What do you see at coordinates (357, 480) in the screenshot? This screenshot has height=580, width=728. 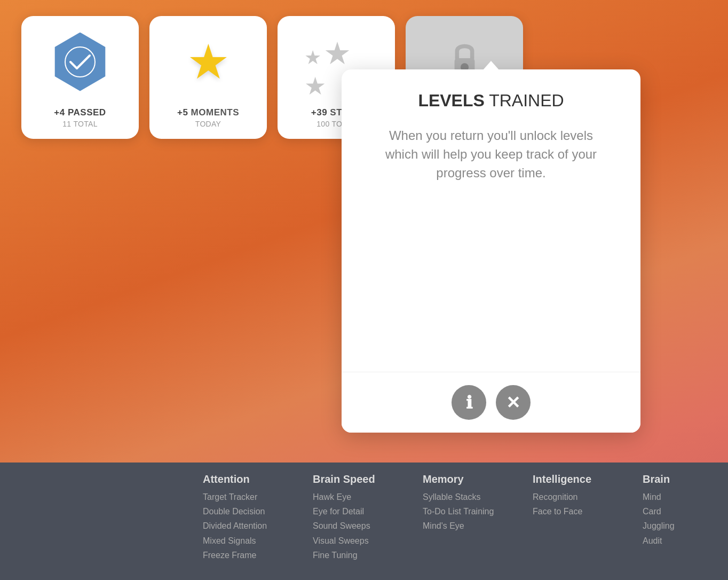 I see `brain-speed-title: Brain Speed` at bounding box center [357, 480].